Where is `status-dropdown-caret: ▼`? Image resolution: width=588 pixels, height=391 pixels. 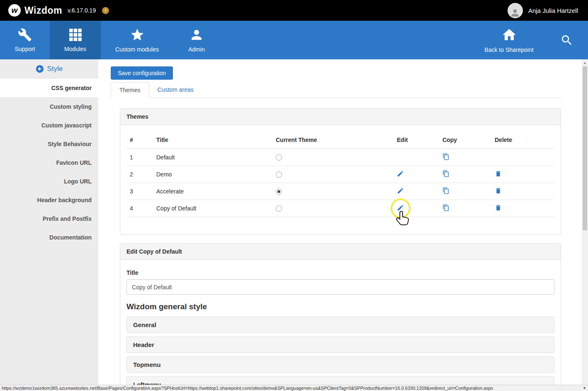
status-dropdown-caret: ▼ is located at coordinates (583, 388).